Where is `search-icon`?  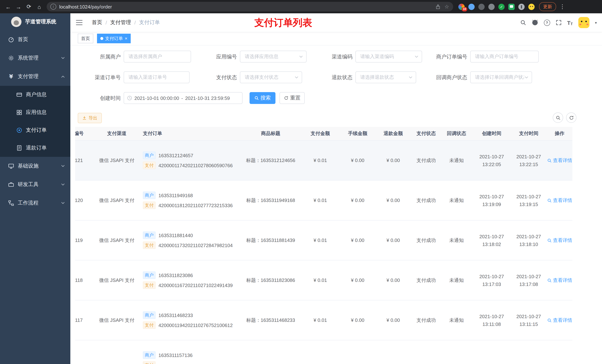 search-icon is located at coordinates (523, 22).